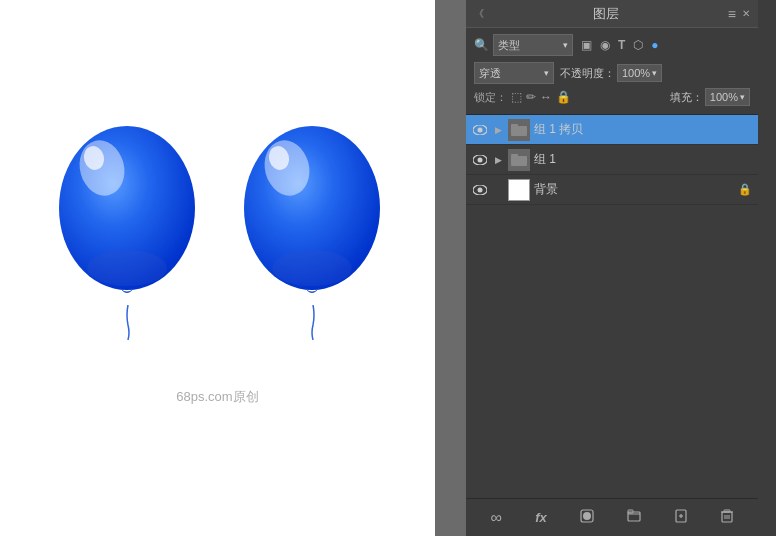 The width and height of the screenshot is (776, 536). Describe the element at coordinates (546, 97) in the screenshot. I see `lock-position-icon: ↔` at that location.